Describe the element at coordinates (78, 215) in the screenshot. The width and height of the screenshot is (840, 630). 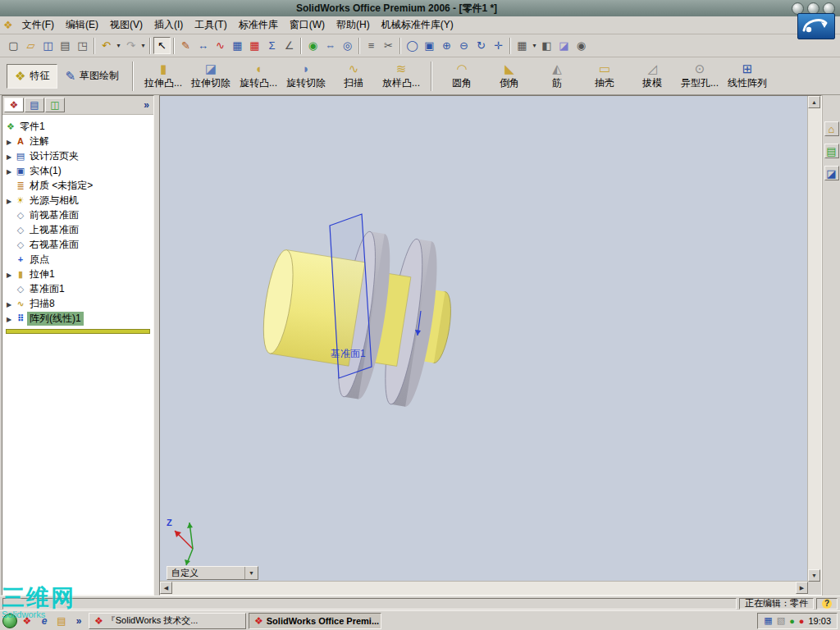
I see `tree-item-front-plane: ◇ 前视基准面` at that location.